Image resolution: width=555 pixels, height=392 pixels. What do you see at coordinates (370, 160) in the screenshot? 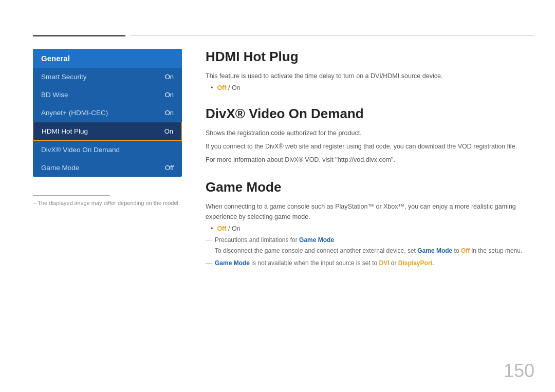
I see `section-desc-divx-3: For more information about DivX® VOD, vi…` at bounding box center [370, 160].